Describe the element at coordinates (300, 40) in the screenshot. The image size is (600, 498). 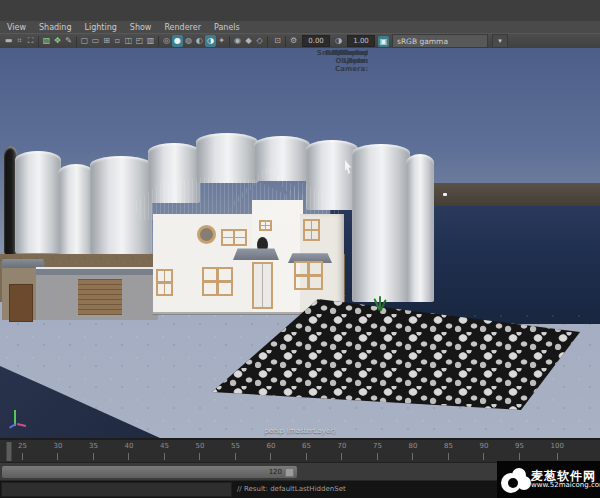
I see `panel-toolbar: ▬⌗⛶▧✥✎▢▭⊞▫◫◰▥◎●◍◐◑✦◉◆◇ ⊡⚙ ◑ ▣ sRGB gamma…` at that location.